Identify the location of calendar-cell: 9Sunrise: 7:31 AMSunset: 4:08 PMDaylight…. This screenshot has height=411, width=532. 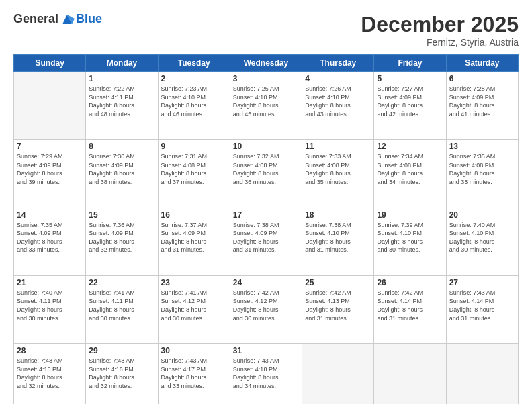
(193, 173).